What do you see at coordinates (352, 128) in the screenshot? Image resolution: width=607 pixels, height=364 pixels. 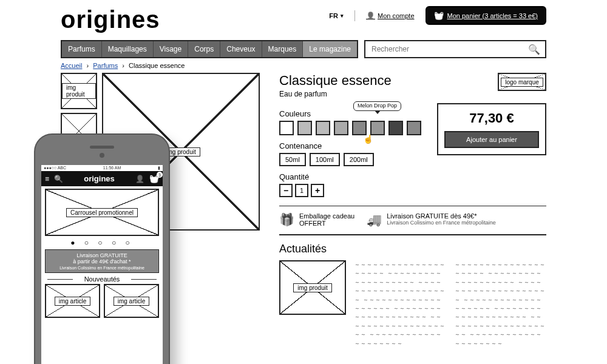 I see `color-swatches: Melon Drop Pop ☝` at bounding box center [352, 128].